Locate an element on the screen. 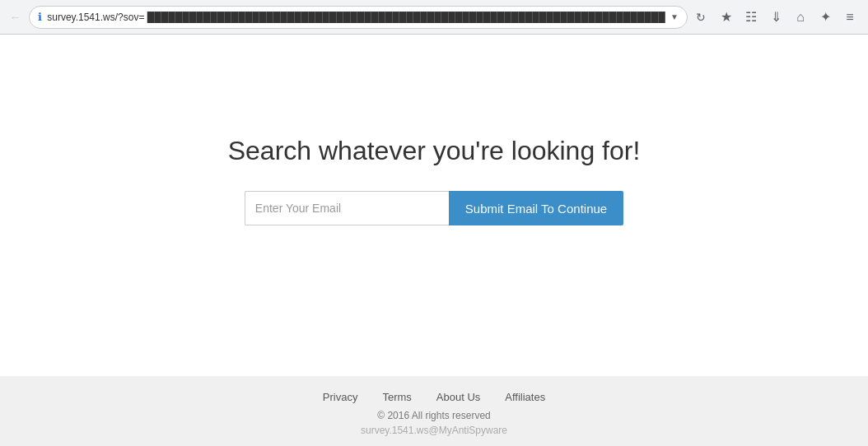  address-text: survey.1541.ws/?sov= ███████████████████… is located at coordinates (356, 17).